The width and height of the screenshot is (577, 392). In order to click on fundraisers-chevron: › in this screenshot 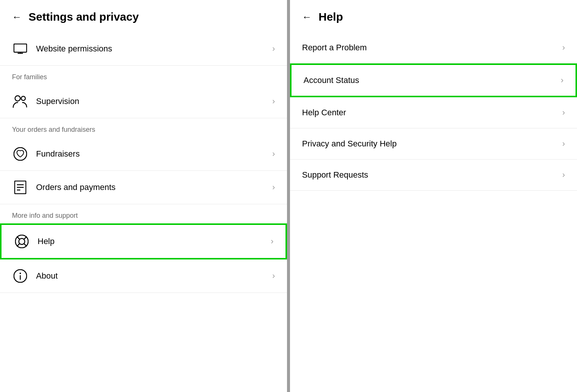, I will do `click(273, 154)`.